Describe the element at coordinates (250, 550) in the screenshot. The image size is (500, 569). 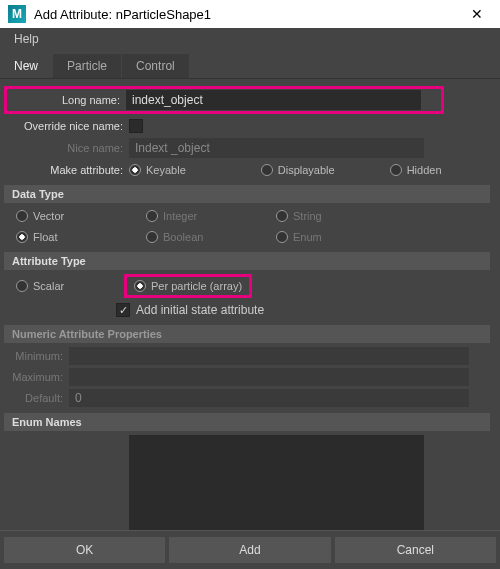
I see `add-button: Add` at that location.